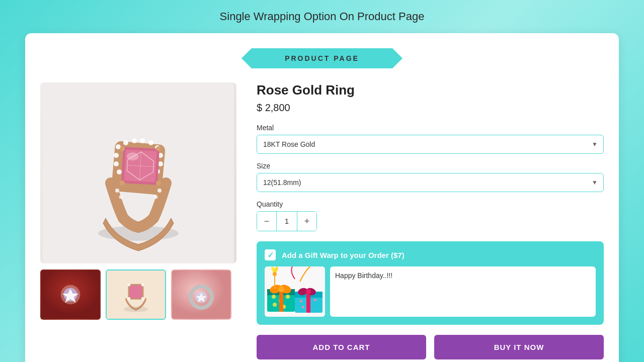  I want to click on page-title: Single Wrapping Option On Product Page, so click(322, 17).